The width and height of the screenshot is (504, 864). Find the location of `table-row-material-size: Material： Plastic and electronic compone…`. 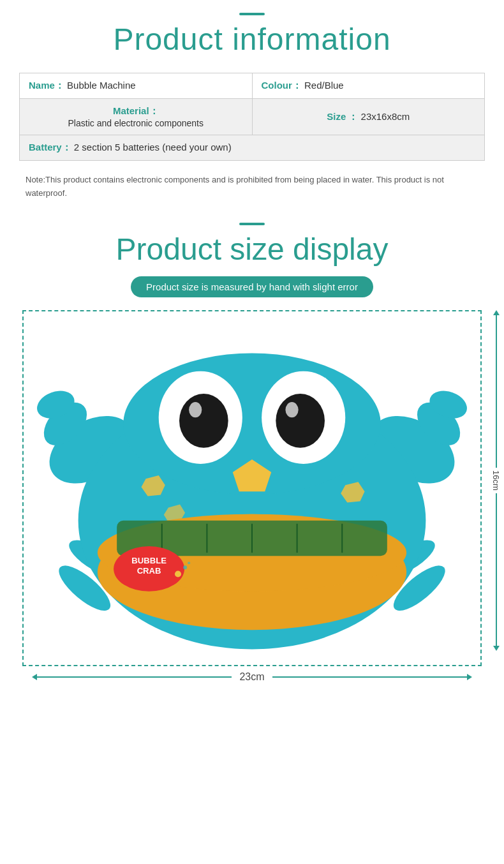

table-row-material-size: Material： Plastic and electronic compone… is located at coordinates (253, 117).